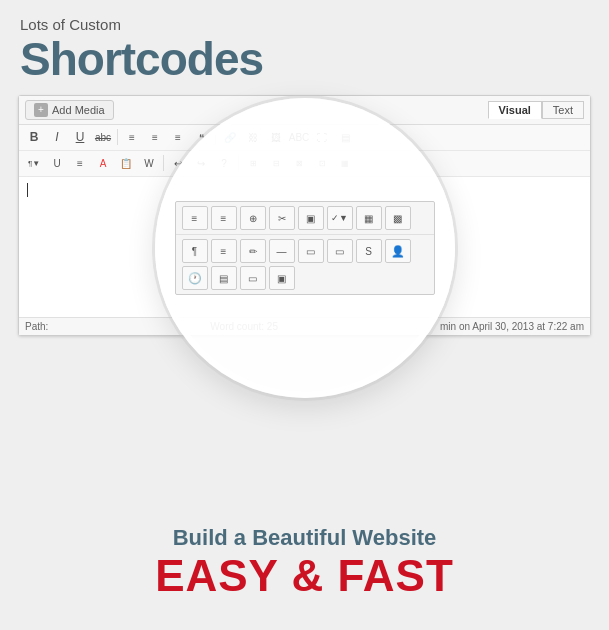 This screenshot has width=609, height=630. What do you see at coordinates (195, 218) in the screenshot?
I see `z-align-left: ≡` at bounding box center [195, 218].